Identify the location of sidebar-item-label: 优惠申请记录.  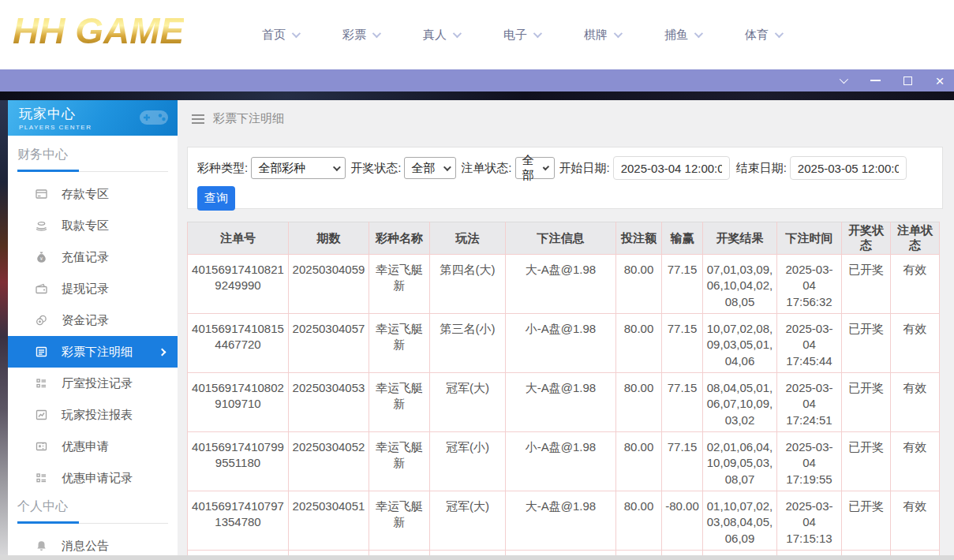
(97, 478).